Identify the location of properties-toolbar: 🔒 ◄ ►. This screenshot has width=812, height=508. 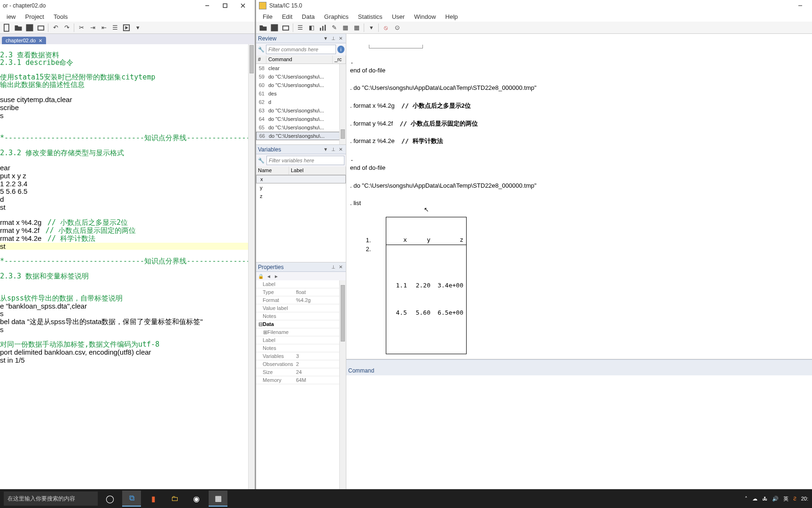
(301, 276).